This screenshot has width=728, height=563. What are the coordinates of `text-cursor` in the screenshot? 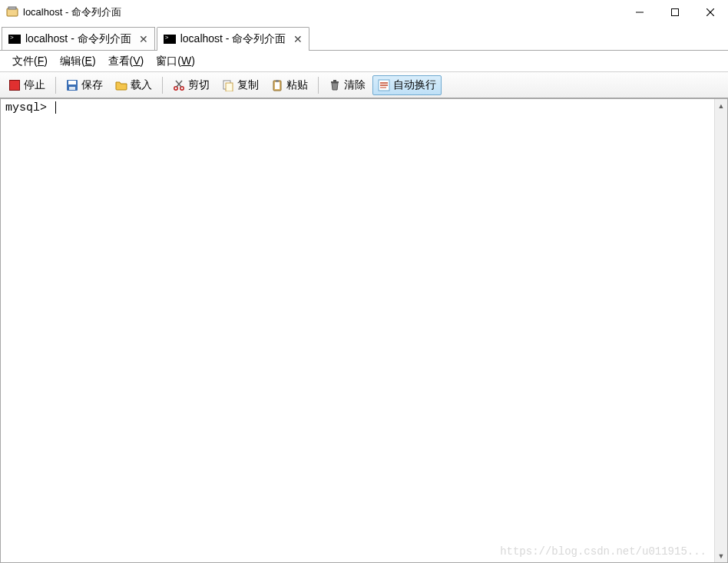 It's located at (55, 108).